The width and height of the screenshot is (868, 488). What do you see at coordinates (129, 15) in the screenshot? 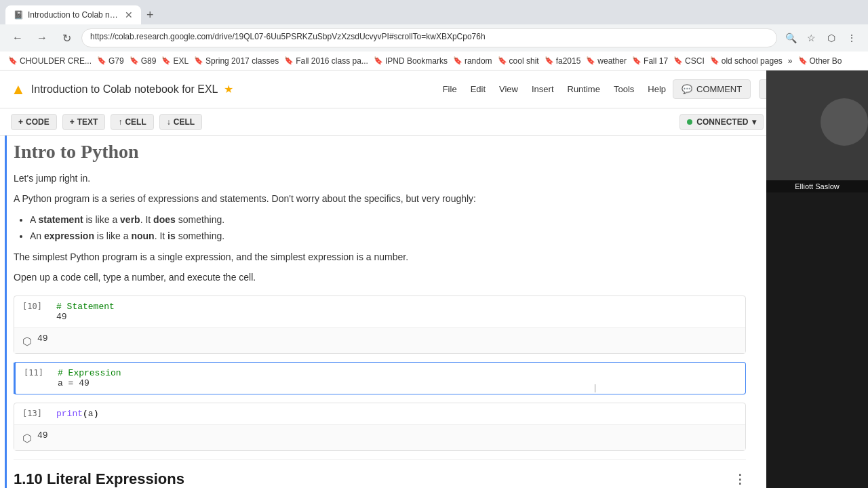
I see `tab-close-button: ✕` at bounding box center [129, 15].